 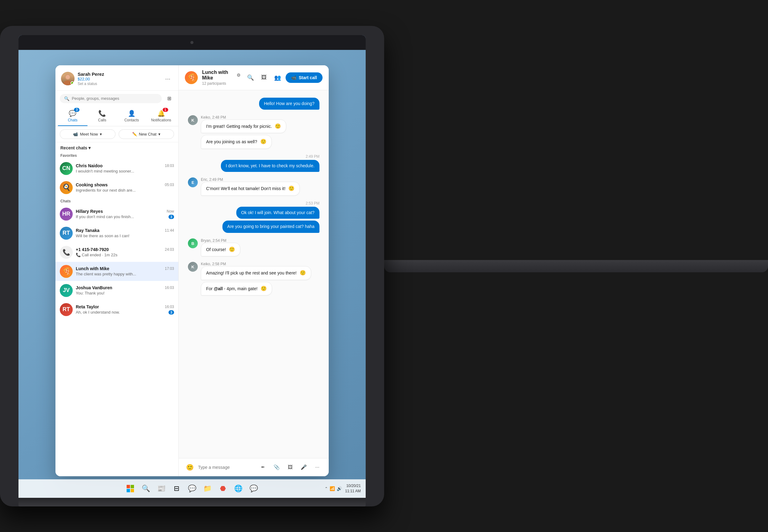 What do you see at coordinates (290, 467) in the screenshot?
I see `media-icon: 🖼` at bounding box center [290, 467].